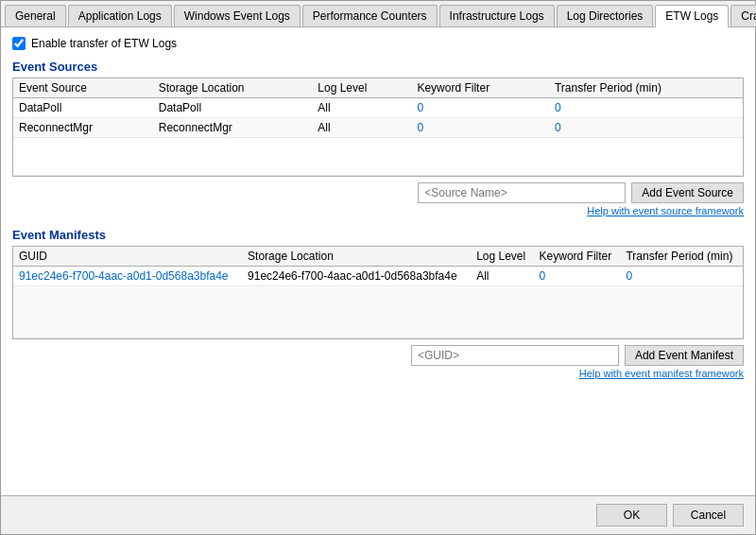 The image size is (756, 535). What do you see at coordinates (378, 276) in the screenshot?
I see `table-row: 91ec24e6-f700-4aac-a0d1-0d568a3bfa4e 91e…` at bounding box center [378, 276].